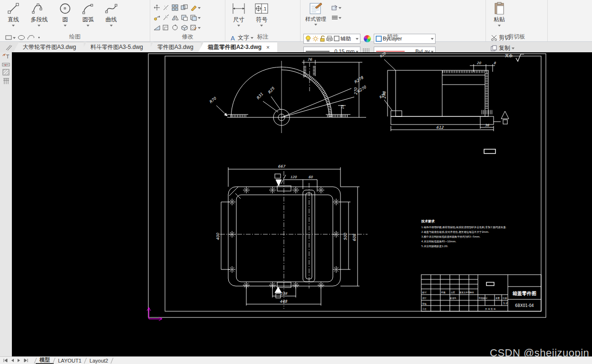  Describe the element at coordinates (111, 17) in the screenshot. I see `spline-button: 曲线` at that location.